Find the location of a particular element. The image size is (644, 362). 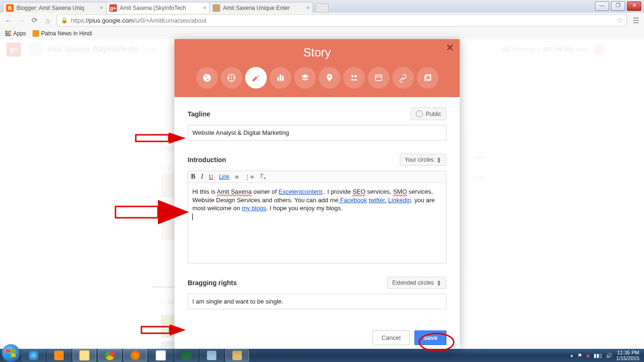

news-favicon is located at coordinates (36, 33).